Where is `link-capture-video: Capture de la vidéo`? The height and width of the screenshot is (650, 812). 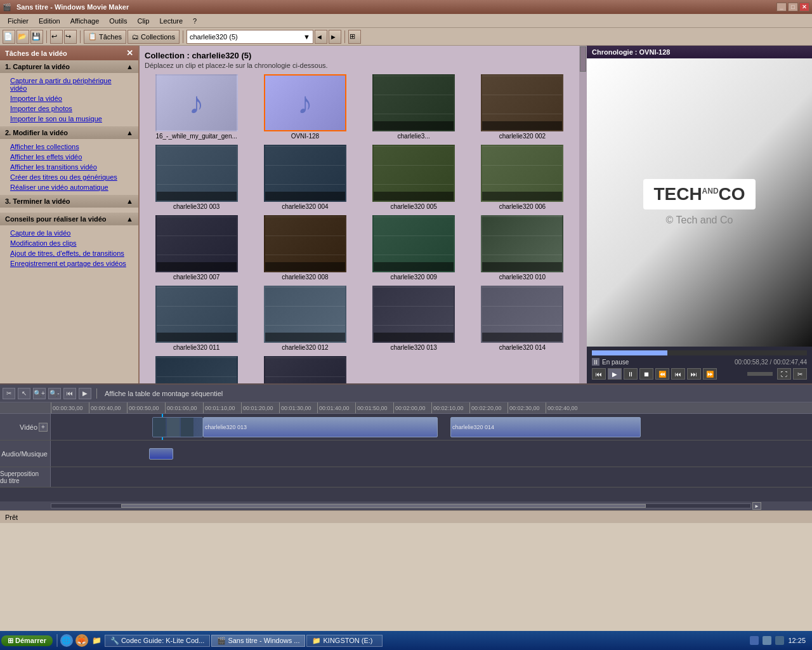 link-capture-video: Capture de la vidéo is located at coordinates (69, 233).